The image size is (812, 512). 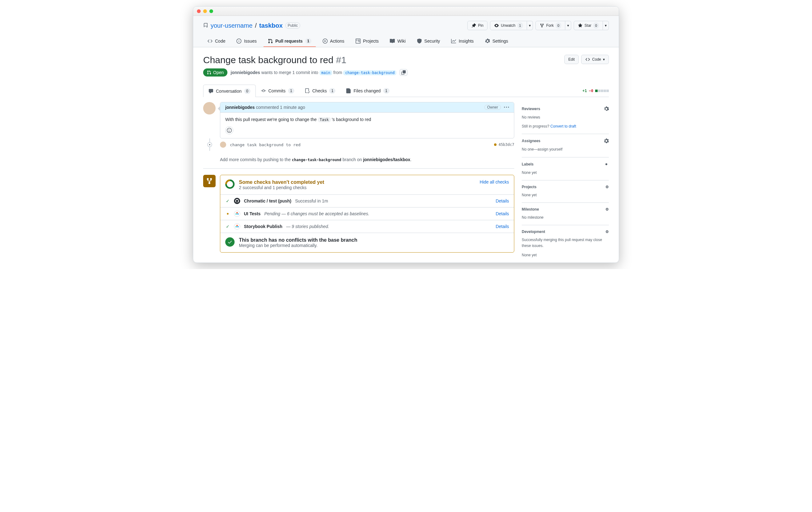 What do you see at coordinates (246, 41) in the screenshot?
I see `nav-issues: Issues` at bounding box center [246, 41].